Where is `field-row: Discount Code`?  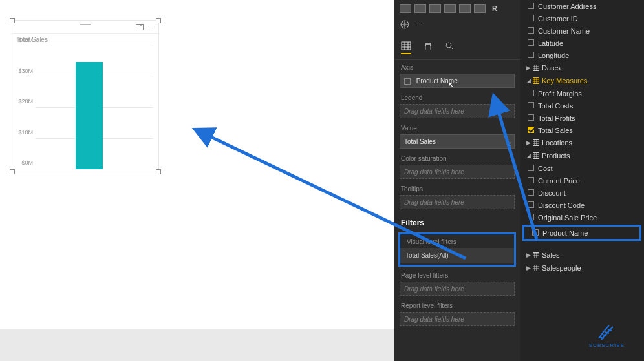
field-row: Discount Code is located at coordinates (582, 205).